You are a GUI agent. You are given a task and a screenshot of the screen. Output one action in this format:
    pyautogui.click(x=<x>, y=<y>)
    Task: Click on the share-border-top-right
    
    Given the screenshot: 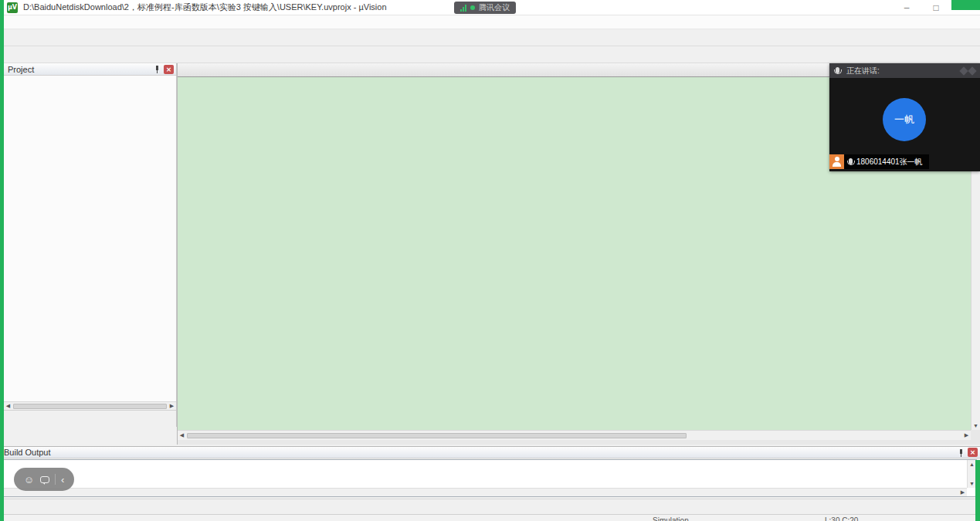 What is the action you would take?
    pyautogui.click(x=965, y=5)
    